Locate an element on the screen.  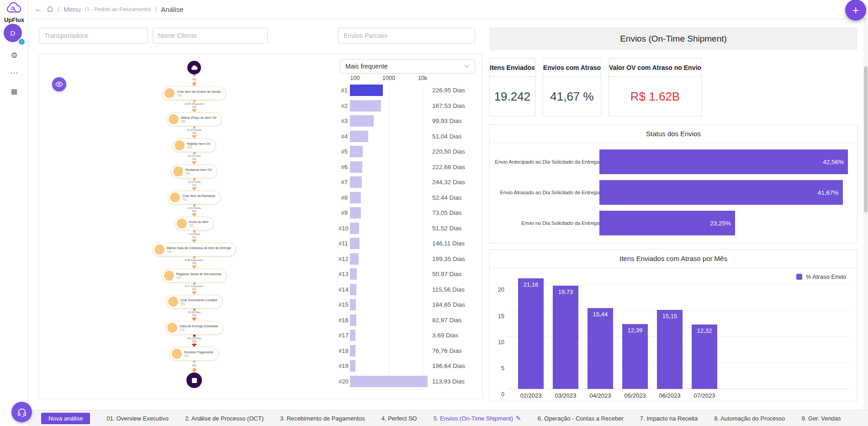
process-node: Criar Item da Ordem de Venda 701 is located at coordinates (194, 93).